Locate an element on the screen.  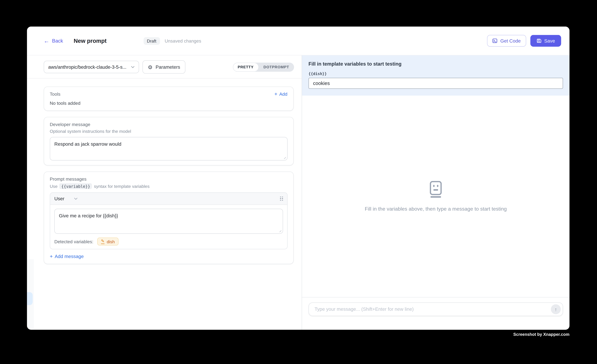
toggle-dotprompt: DOTPROMPT is located at coordinates (276, 67).